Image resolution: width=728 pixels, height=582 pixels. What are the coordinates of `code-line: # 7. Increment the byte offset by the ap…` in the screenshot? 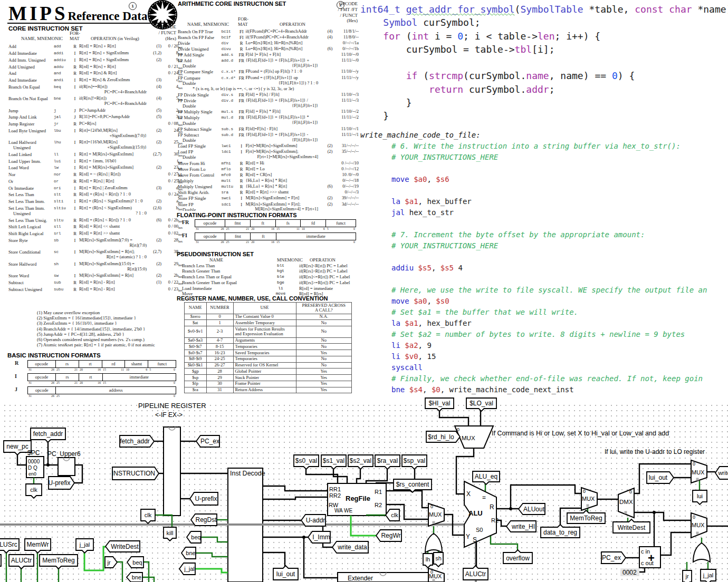 It's located at (544, 235).